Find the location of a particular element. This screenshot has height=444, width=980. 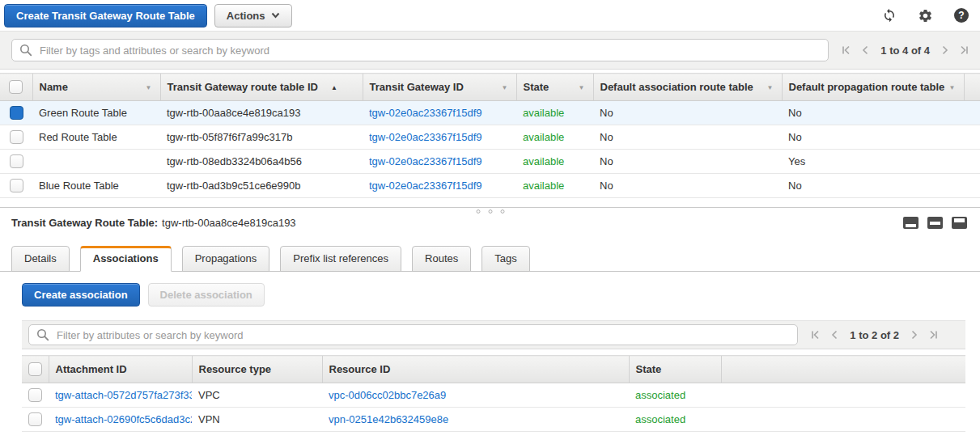

column-header-label: Attachment ID is located at coordinates (91, 369).